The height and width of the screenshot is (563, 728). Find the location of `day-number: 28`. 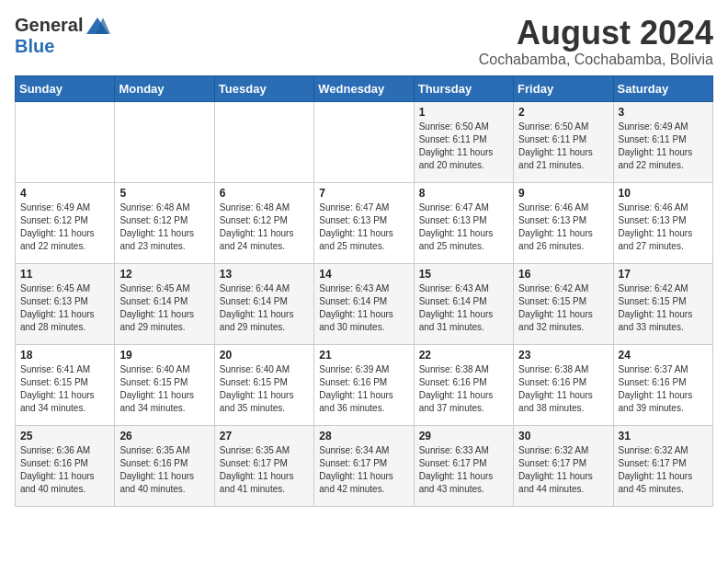

day-number: 28 is located at coordinates (364, 436).